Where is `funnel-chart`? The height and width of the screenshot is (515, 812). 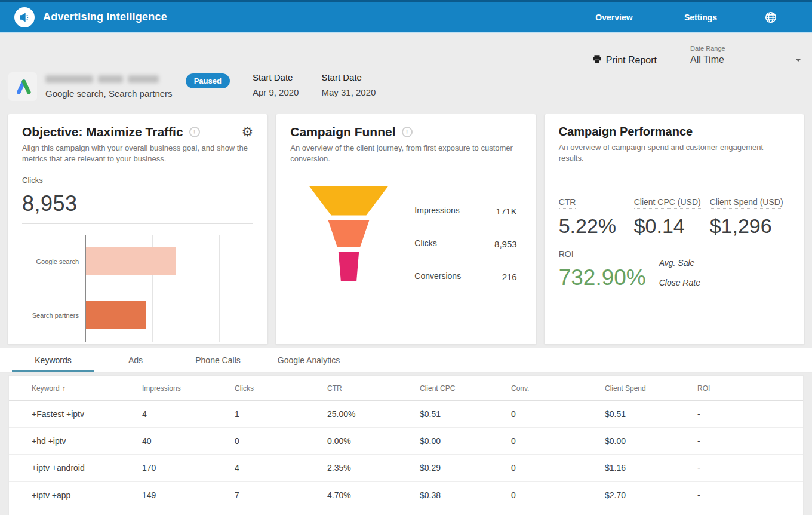 funnel-chart is located at coordinates (349, 235).